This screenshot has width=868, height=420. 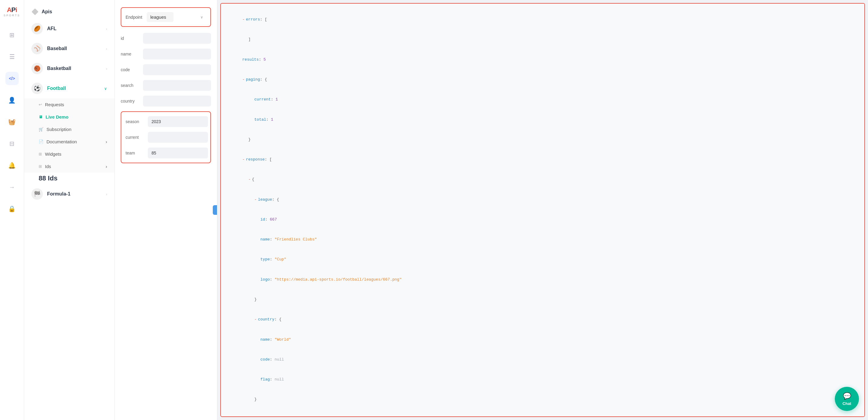 I want to click on json-line-errors-close: ], so click(x=542, y=40).